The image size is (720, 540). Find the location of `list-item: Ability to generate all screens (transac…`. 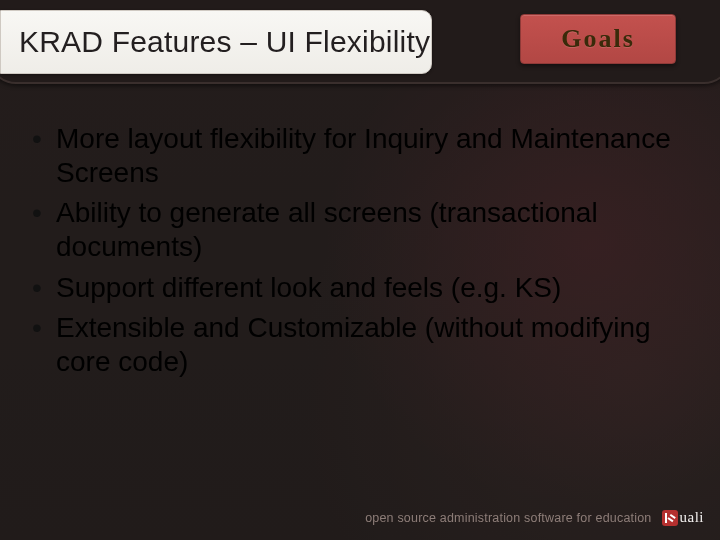

list-item: Ability to generate all screens (transac… is located at coordinates (360, 230).